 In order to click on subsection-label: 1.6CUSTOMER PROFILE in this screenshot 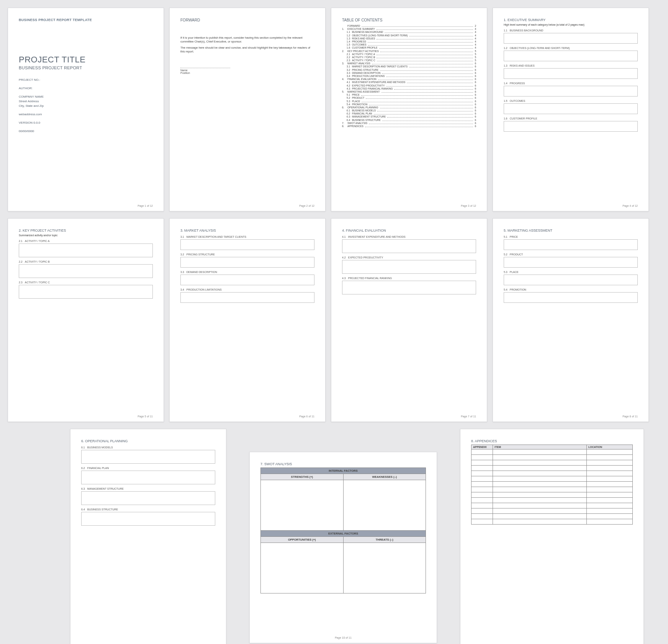, I will do `click(571, 119)`.